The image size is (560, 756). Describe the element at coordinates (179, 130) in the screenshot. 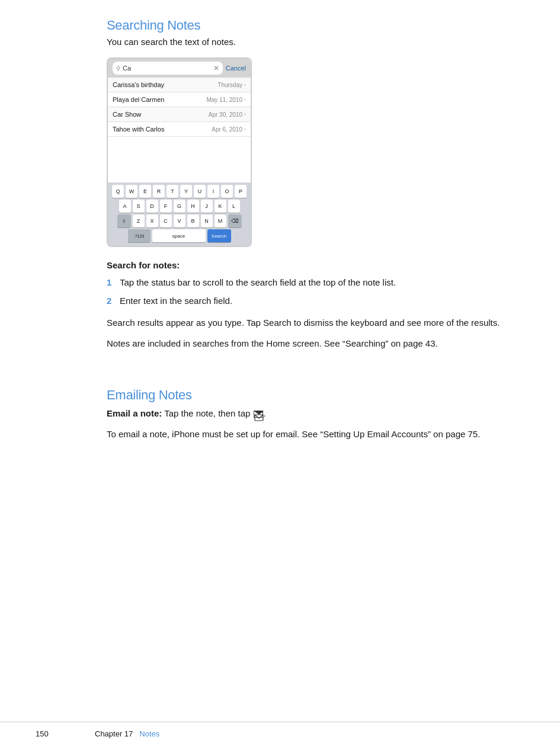

I see `iphone-notes-list: Carissa's birthday Thursday › Playa del …` at that location.